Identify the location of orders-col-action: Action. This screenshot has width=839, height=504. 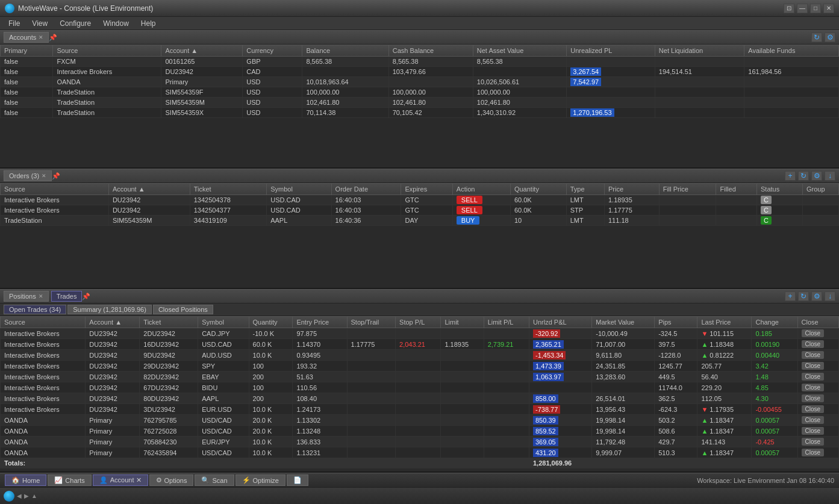
(481, 189).